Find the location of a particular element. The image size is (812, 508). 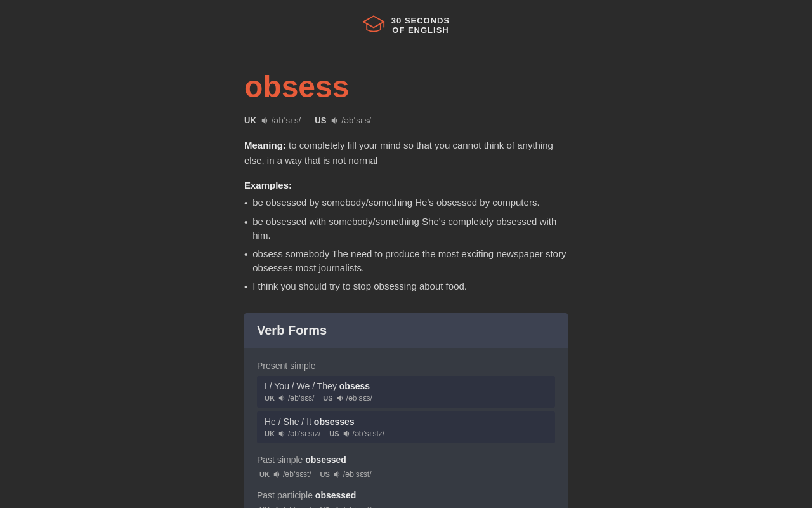

present-simple-section: Present simple I / You / We / They obses… is located at coordinates (406, 402).